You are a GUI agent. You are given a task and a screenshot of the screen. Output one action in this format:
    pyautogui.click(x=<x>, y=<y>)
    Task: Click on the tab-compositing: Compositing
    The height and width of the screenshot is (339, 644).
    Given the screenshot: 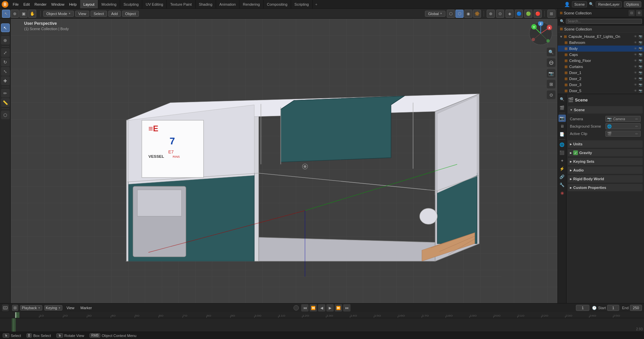 What is the action you would take?
    pyautogui.click(x=277, y=4)
    